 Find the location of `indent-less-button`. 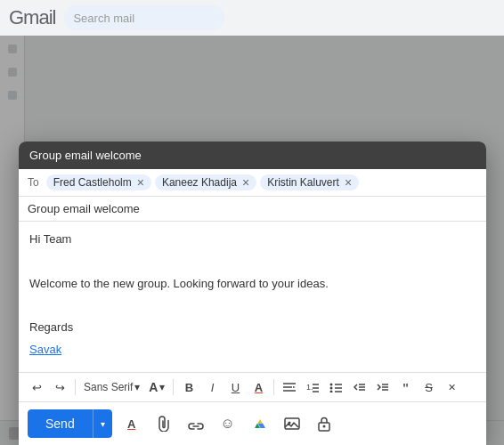

indent-less-button is located at coordinates (359, 387).